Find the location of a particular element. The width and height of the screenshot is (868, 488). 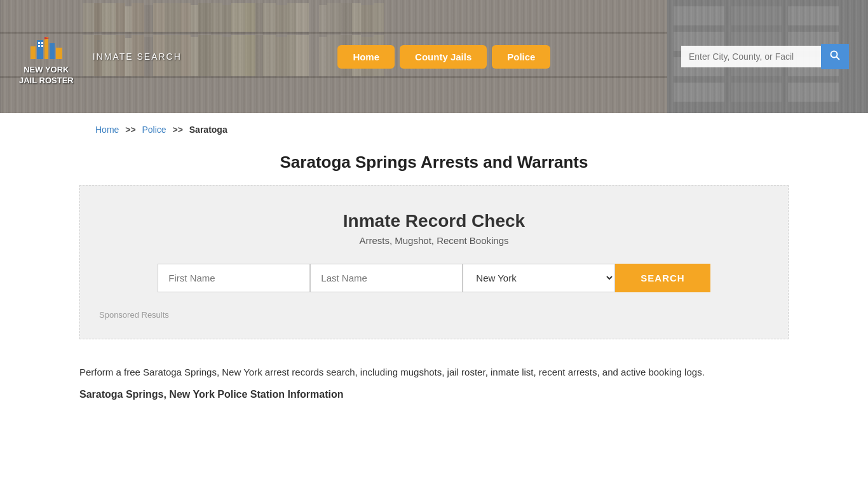

breadcrumb-police: Police is located at coordinates (154, 130).